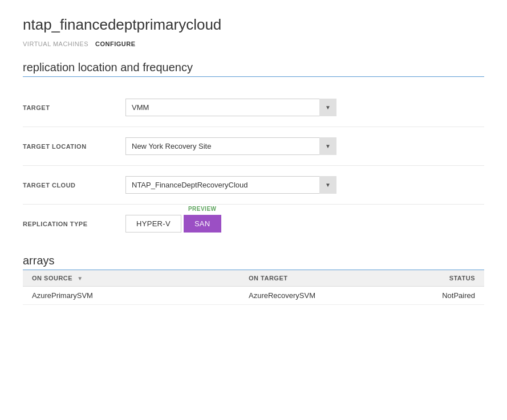 The width and height of the screenshot is (507, 420). I want to click on replication-type-buttons: HYPER-V PREVIEW SAN, so click(305, 223).